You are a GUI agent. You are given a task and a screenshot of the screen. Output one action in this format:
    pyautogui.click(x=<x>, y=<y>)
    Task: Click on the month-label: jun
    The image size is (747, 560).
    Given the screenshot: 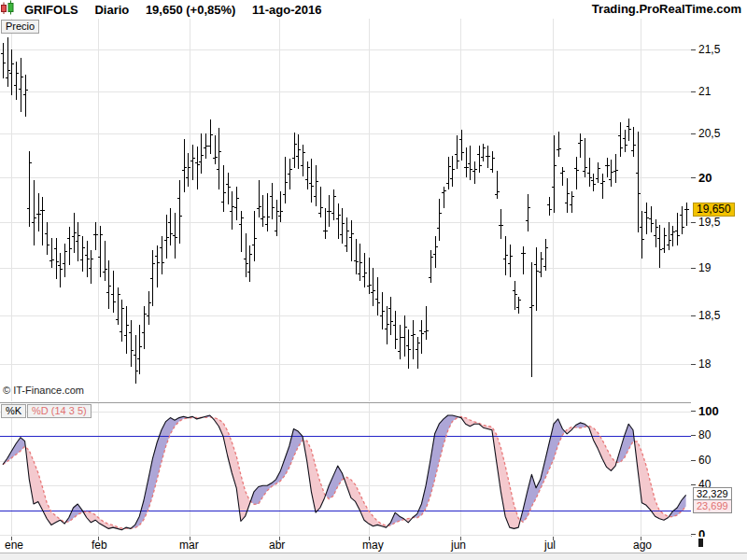 What is the action you would take?
    pyautogui.click(x=458, y=545)
    